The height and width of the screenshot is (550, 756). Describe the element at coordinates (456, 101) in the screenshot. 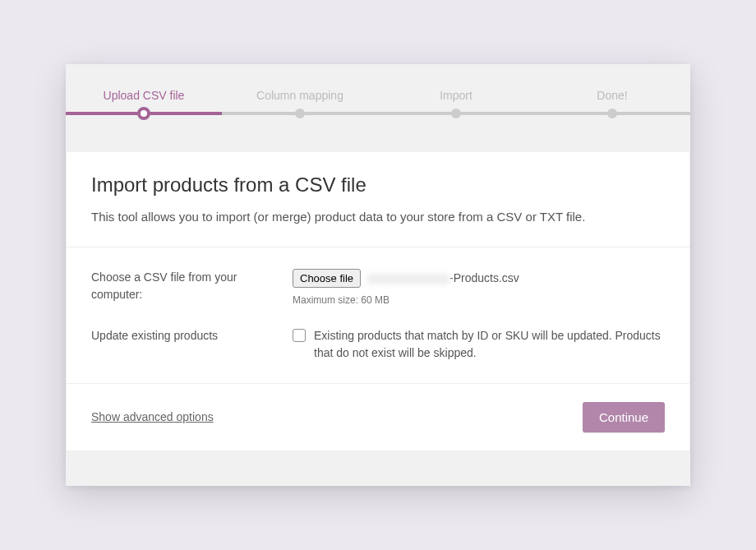

I see `step-import: Import` at that location.